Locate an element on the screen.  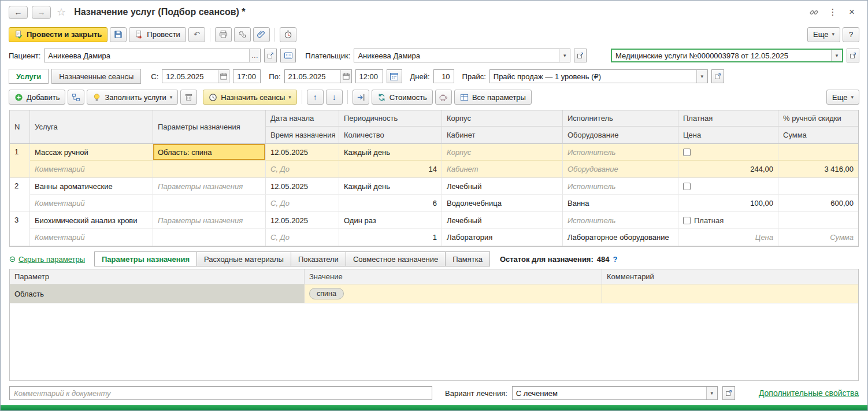
price-cell: 244,00 is located at coordinates (728, 169).